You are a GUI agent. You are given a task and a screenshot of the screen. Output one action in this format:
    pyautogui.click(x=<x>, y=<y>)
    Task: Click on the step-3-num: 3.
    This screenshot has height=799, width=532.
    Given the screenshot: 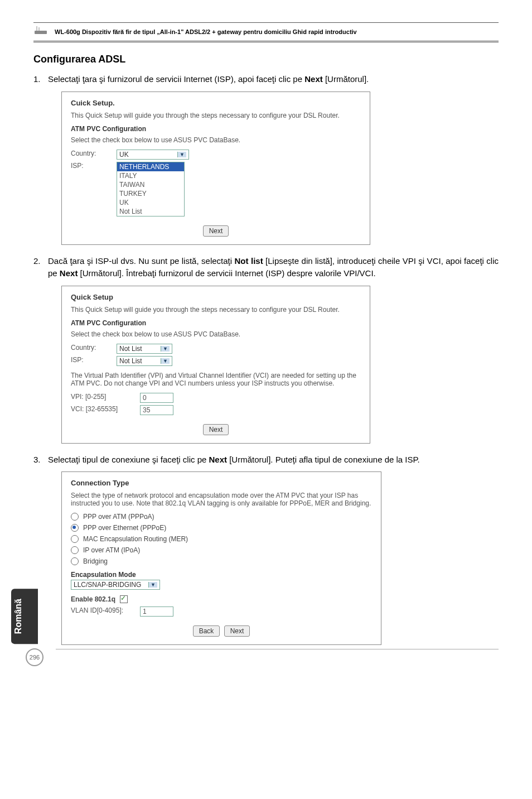 What is the action you would take?
    pyautogui.click(x=41, y=460)
    